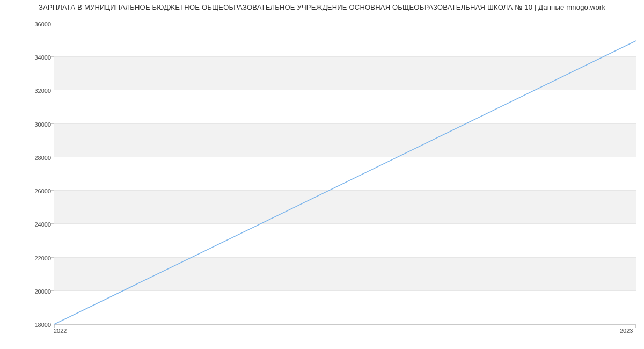  What do you see at coordinates (30, 125) in the screenshot?
I see `y-tick-label: 30000` at bounding box center [30, 125].